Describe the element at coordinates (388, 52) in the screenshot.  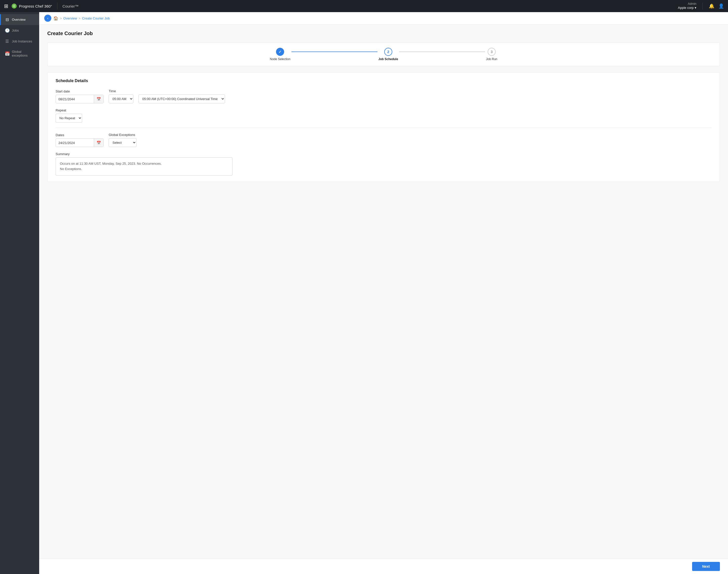
I see `step-2-number: 2` at that location.